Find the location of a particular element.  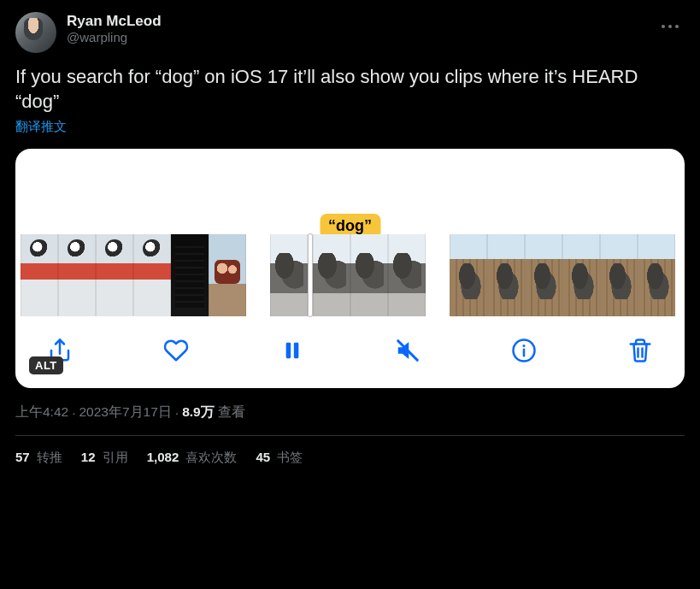

tweet-header: Ryan McLeod @warpling is located at coordinates (350, 32).